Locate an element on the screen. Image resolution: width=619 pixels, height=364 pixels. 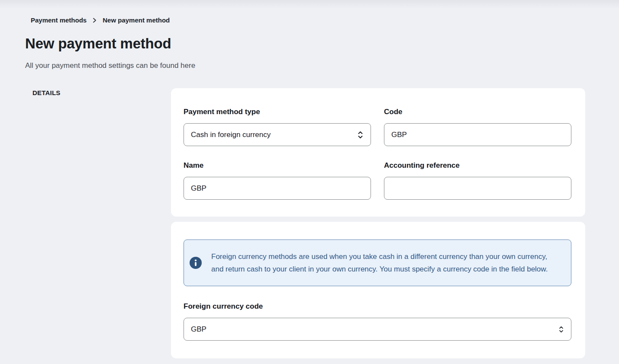
breadcrumb: Payment methods New payment method is located at coordinates (100, 20).